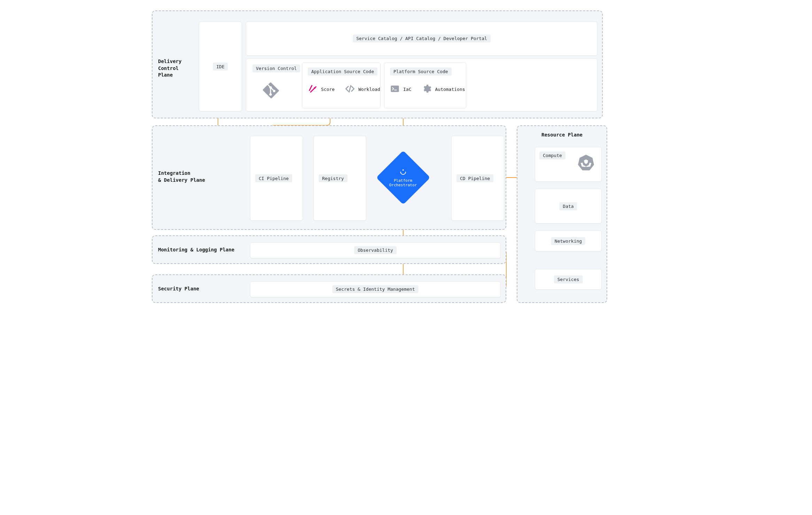 This screenshot has width=812, height=515. I want to click on item-automations: Automations, so click(443, 89).